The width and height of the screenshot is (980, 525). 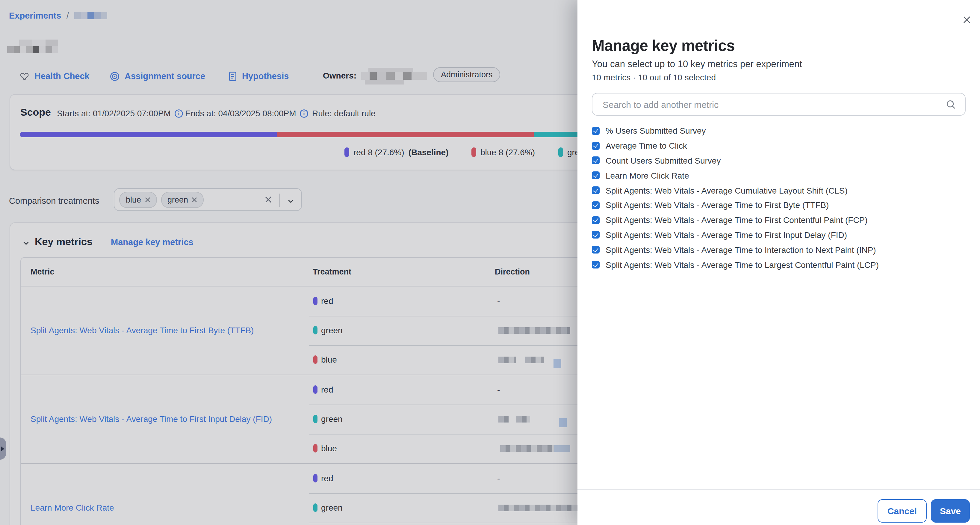 I want to click on metric-option: Average Time to Click, so click(x=735, y=146).